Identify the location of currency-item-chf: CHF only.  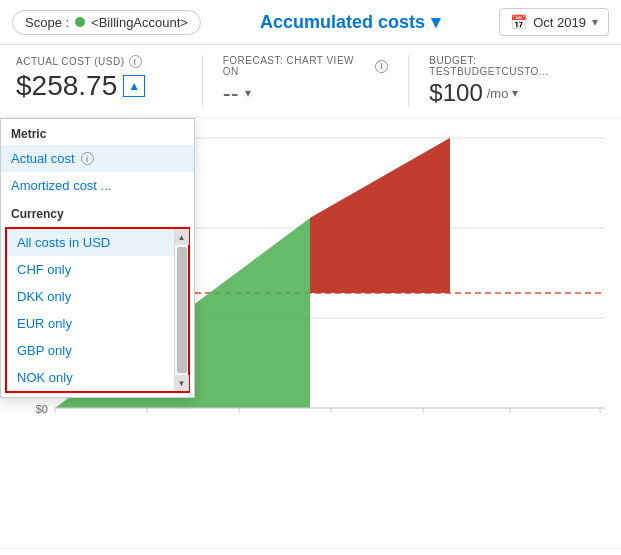
(90, 270).